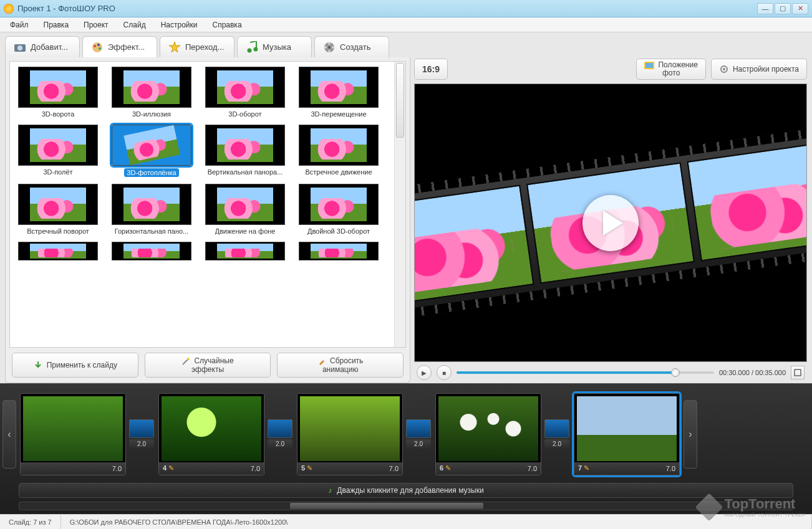 The image size is (812, 529). I want to click on effect-label: Двойной 3D-оборот, so click(339, 231).